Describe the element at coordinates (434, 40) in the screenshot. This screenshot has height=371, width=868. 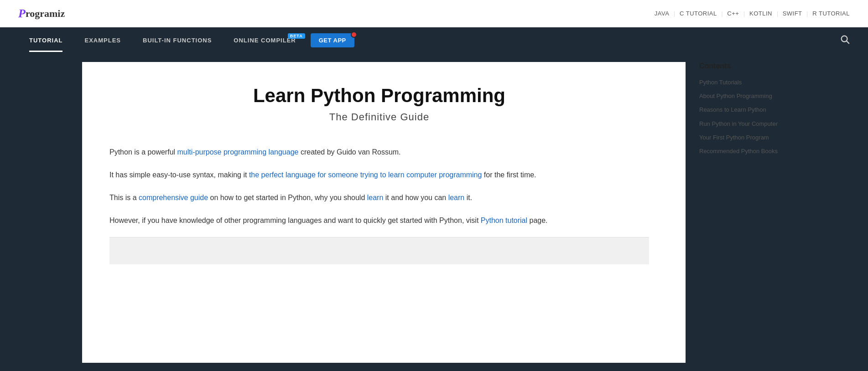
I see `main-nav-bar: TUTORIAL EXAMPLES BUILT-IN FUNCTIONS ONL…` at that location.